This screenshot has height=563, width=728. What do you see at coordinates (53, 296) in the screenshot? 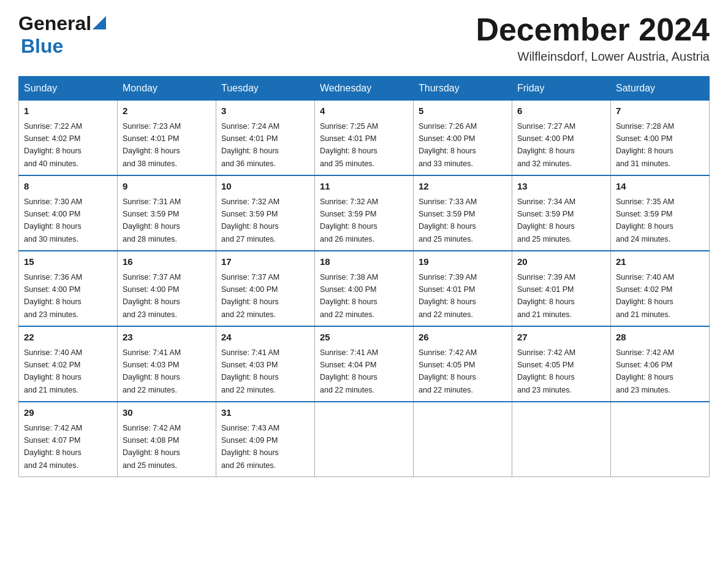
I see `day-info: Sunrise: 7:36 AMSunset: 4:00 PMDaylight:…` at bounding box center [53, 296].